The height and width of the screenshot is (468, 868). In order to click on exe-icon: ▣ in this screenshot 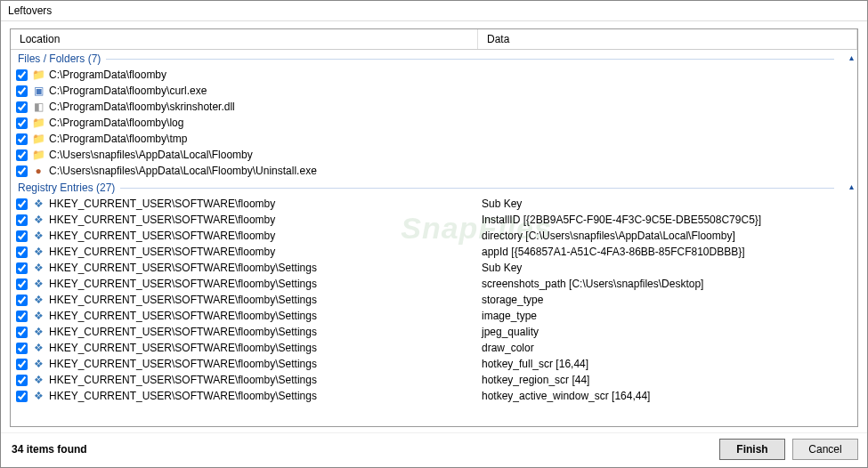, I will do `click(38, 91)`.